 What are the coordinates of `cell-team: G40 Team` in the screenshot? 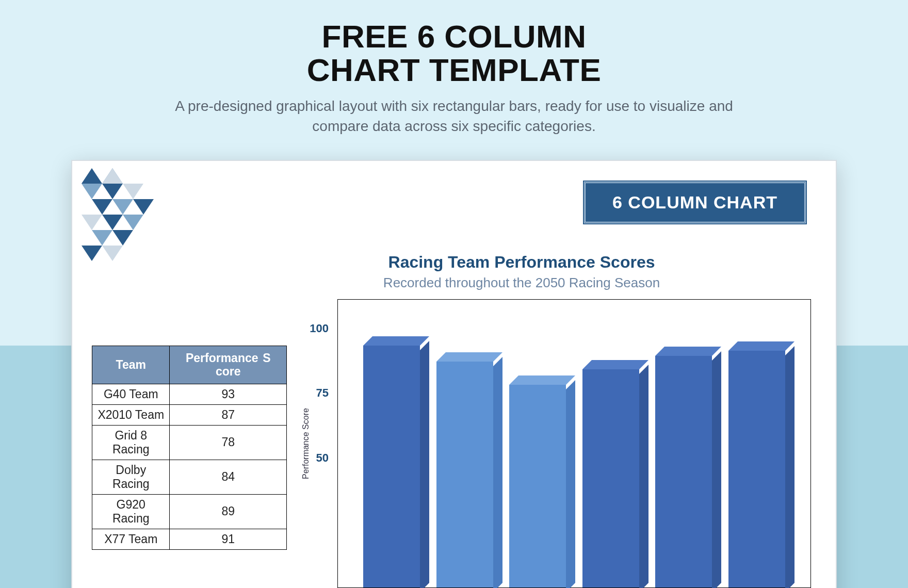 It's located at (131, 394).